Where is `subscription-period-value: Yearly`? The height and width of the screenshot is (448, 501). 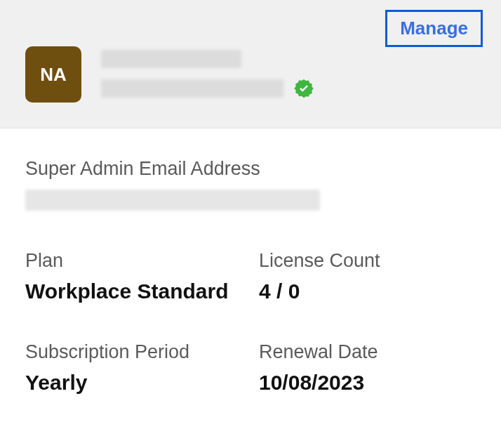
subscription-period-value: Yearly is located at coordinates (133, 382).